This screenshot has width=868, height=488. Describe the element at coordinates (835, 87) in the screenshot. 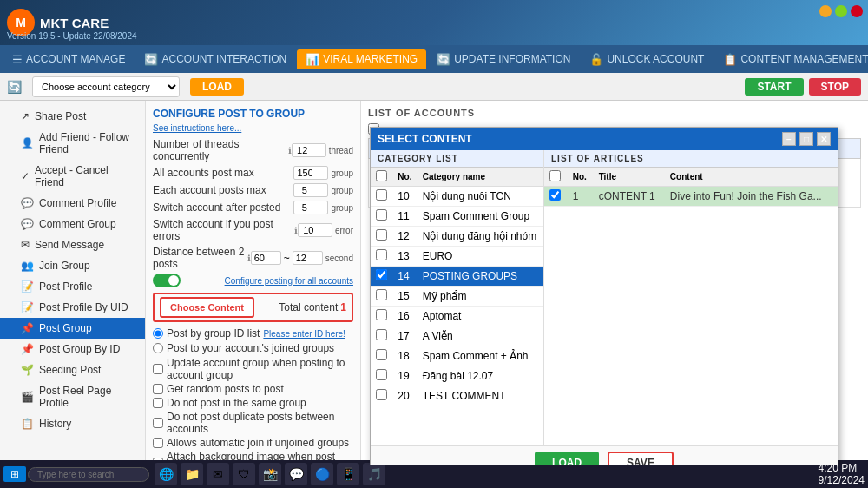

I see `stop-button: STOP` at that location.